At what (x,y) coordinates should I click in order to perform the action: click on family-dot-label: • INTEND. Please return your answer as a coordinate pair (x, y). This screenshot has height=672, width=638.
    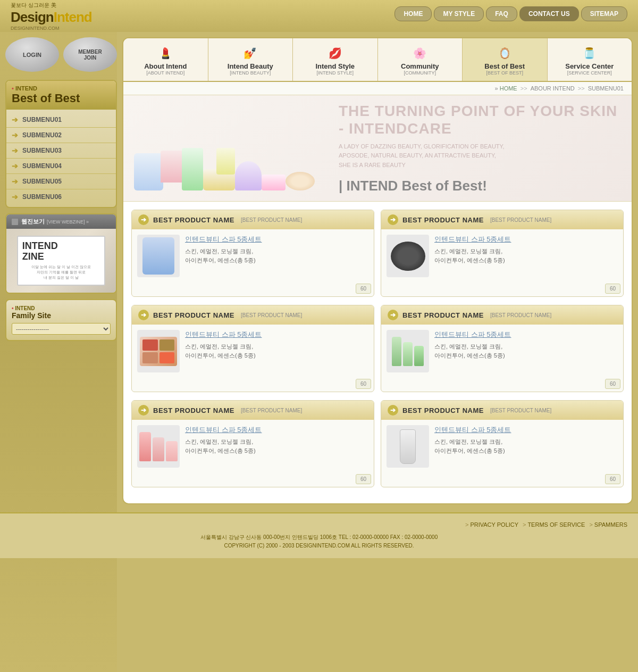
    Looking at the image, I should click on (61, 309).